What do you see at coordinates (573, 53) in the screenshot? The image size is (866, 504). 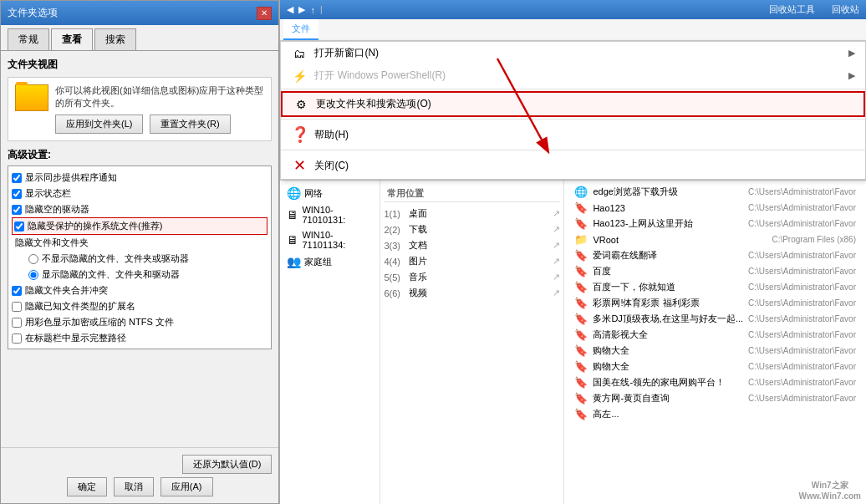 I see `menu-open-window: 🗂 打开新窗口(N) ▶` at bounding box center [573, 53].